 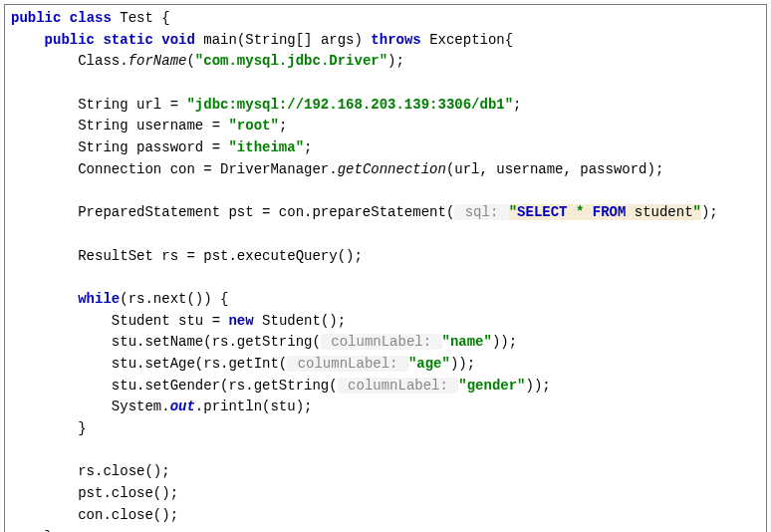 I want to click on method-call: forName, so click(x=157, y=61).